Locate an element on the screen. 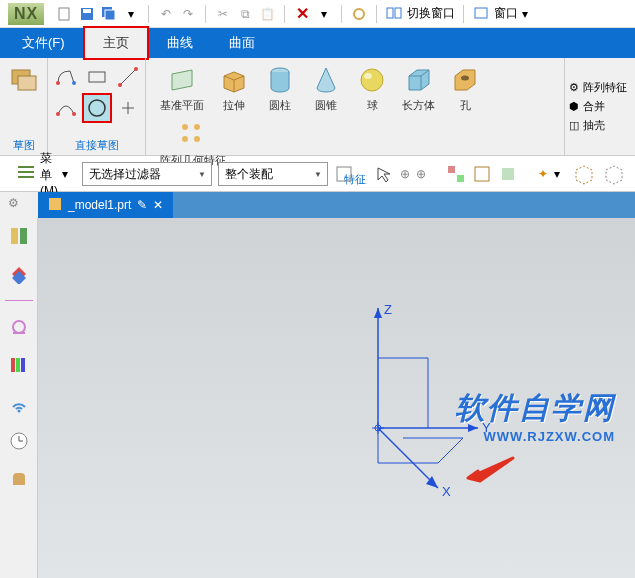 The height and width of the screenshot is (578, 635). sphere-button: 球 is located at coordinates (372, 88).